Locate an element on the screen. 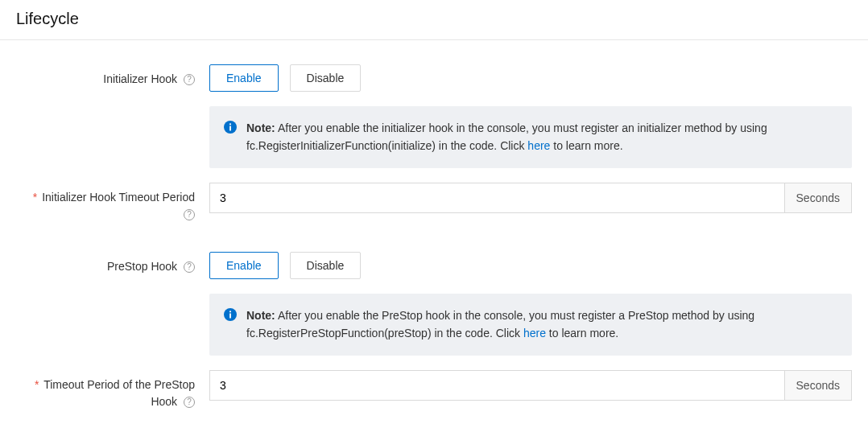  prestop-toggle: Enable Disable is located at coordinates (531, 265).